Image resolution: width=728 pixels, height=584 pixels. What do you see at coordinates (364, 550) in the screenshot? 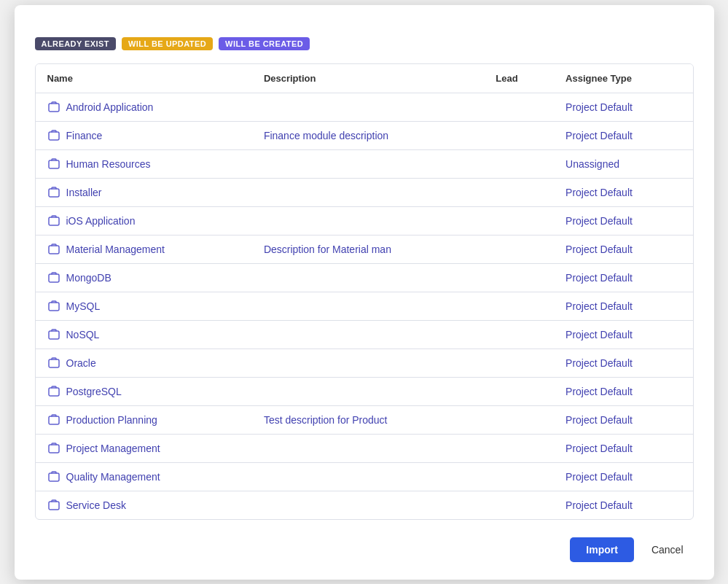
I see `modal-footer: Import Cancel` at bounding box center [364, 550].